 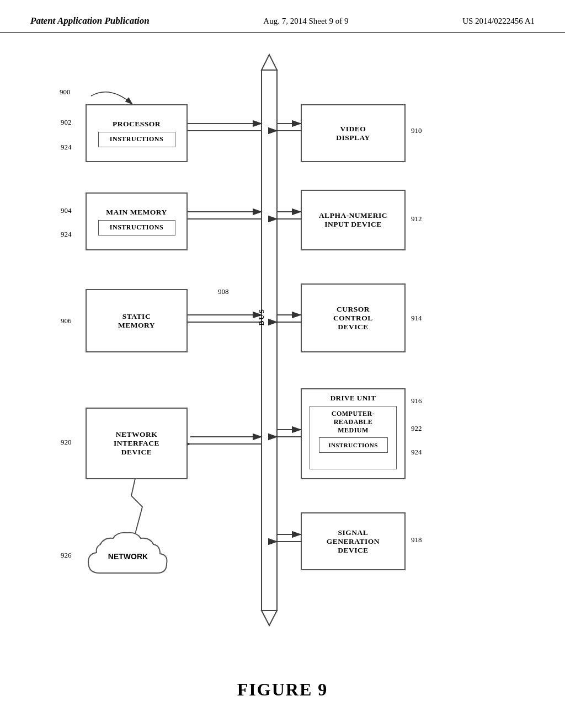 What do you see at coordinates (66, 234) in the screenshot?
I see `ref-924b: 924` at bounding box center [66, 234].